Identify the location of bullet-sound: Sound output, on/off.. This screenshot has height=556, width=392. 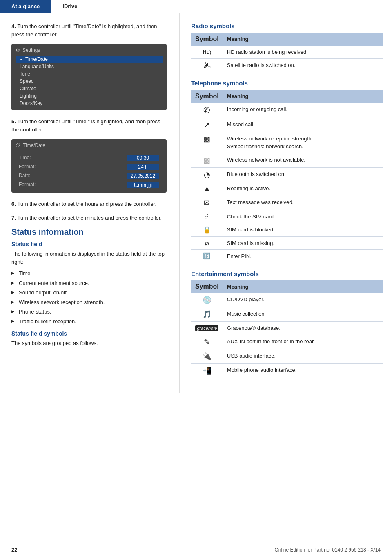
(90, 293).